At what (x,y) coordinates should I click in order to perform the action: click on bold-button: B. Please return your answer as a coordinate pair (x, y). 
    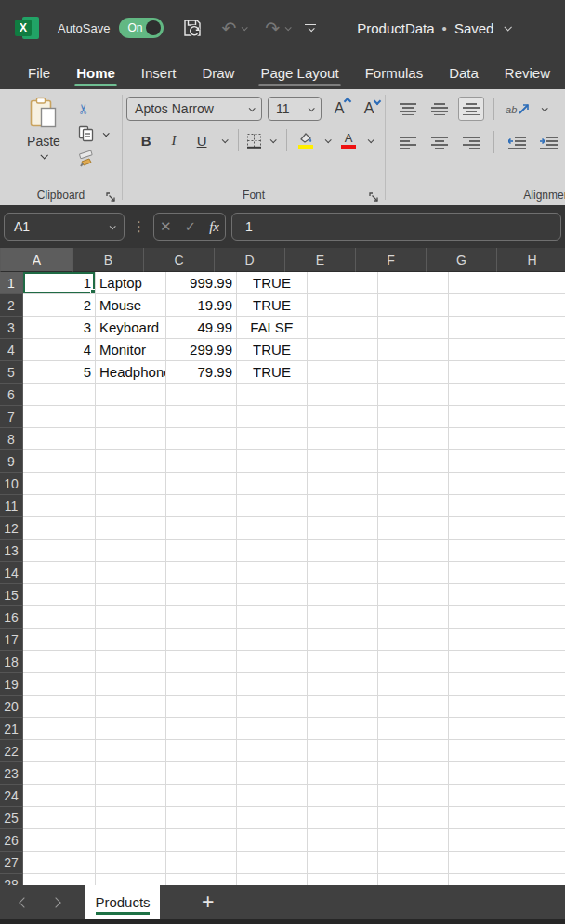
    Looking at the image, I should click on (146, 140).